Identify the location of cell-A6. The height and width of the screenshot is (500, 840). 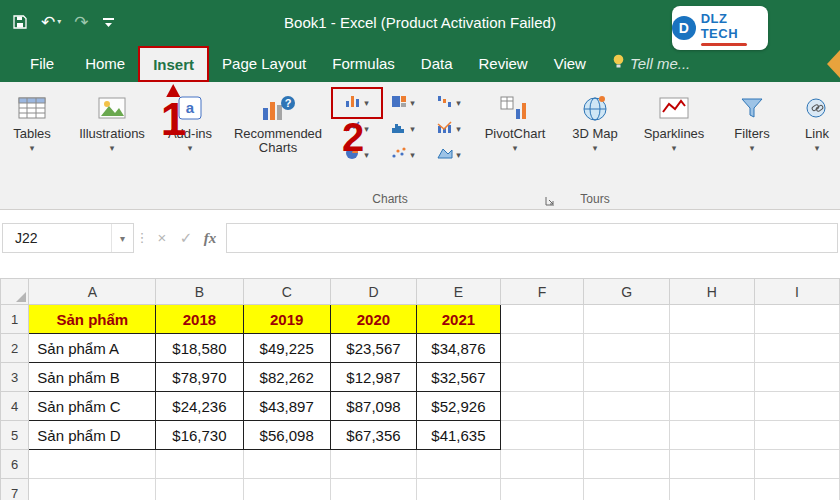
(92, 464).